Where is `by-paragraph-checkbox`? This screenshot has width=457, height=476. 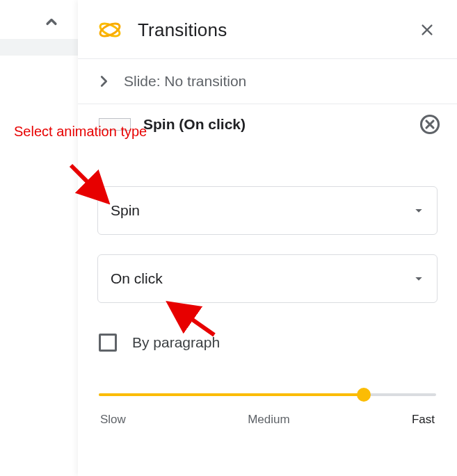
by-paragraph-checkbox is located at coordinates (108, 343).